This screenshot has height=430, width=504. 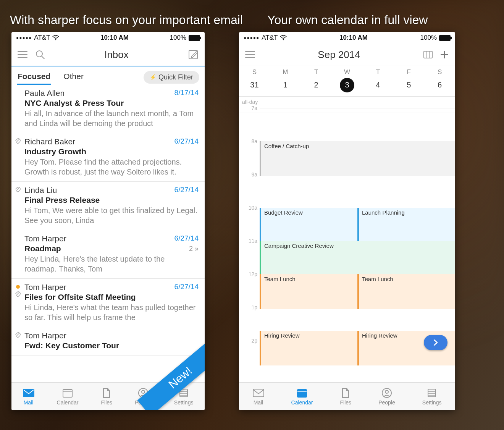 What do you see at coordinates (387, 396) in the screenshot?
I see `tabbar-item-people: People` at bounding box center [387, 396].